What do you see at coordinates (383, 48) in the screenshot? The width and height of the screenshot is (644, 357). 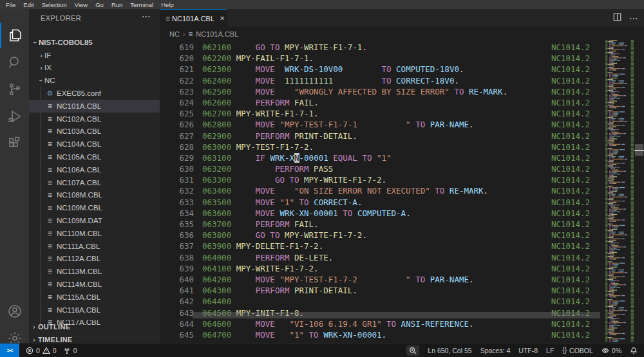 I see `code-line-619: 619062100 GO TO MPY-WRITE-F1-7-1. NC1014…` at bounding box center [383, 48].